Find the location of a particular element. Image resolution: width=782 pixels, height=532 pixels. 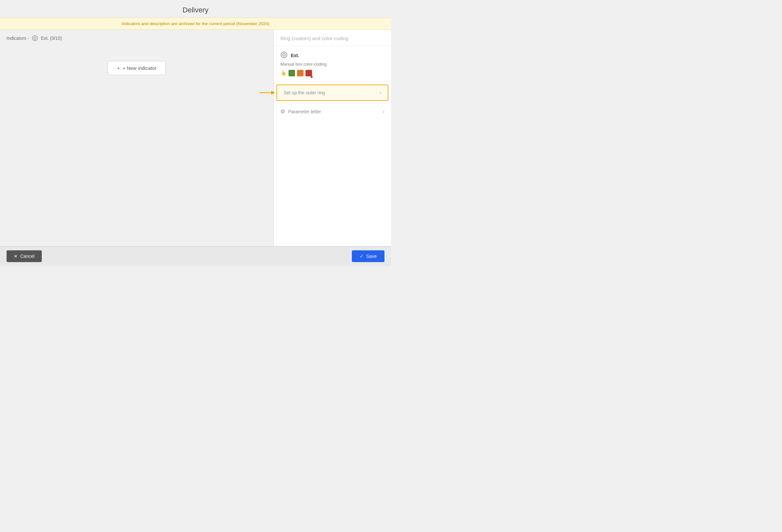

ext-ring-icon-panel is located at coordinates (284, 55).